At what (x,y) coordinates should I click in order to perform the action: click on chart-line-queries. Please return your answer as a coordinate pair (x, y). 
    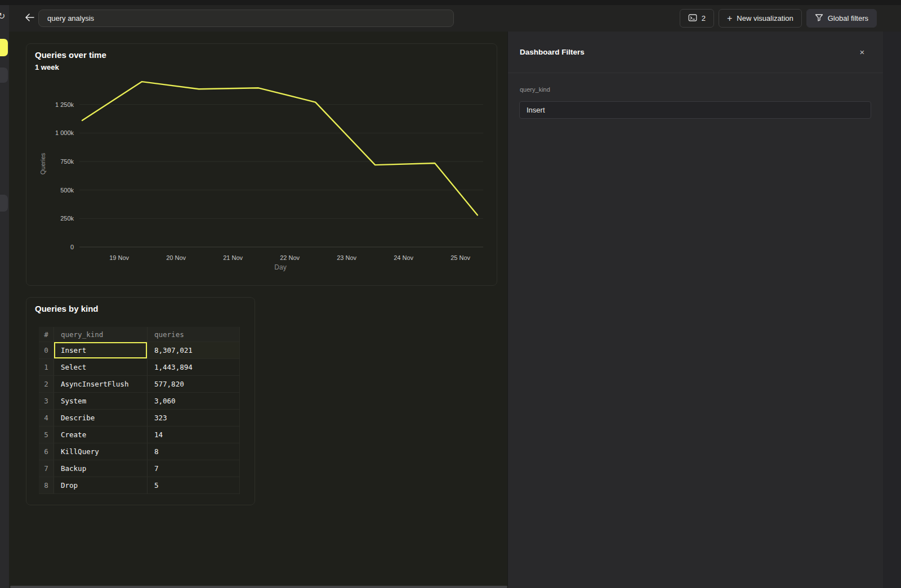
    Looking at the image, I should click on (280, 149).